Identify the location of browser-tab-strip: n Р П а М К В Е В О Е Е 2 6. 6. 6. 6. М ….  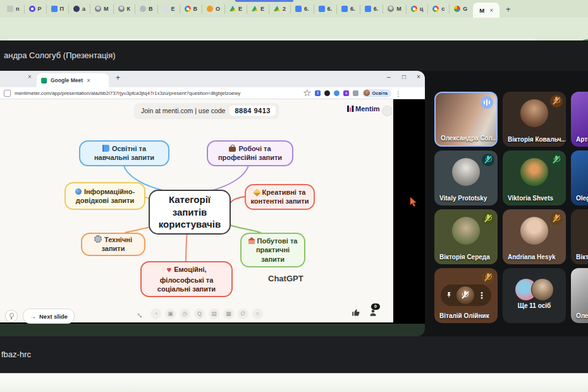
(294, 9).